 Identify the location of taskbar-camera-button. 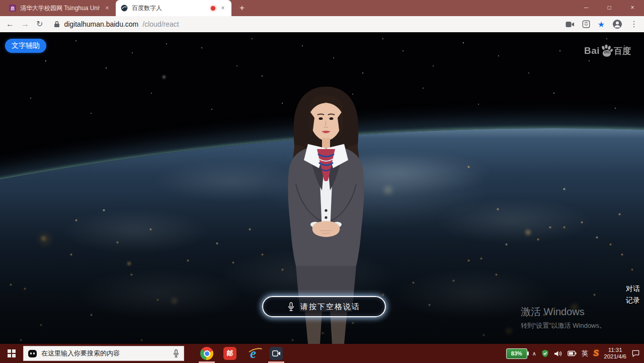
(276, 353).